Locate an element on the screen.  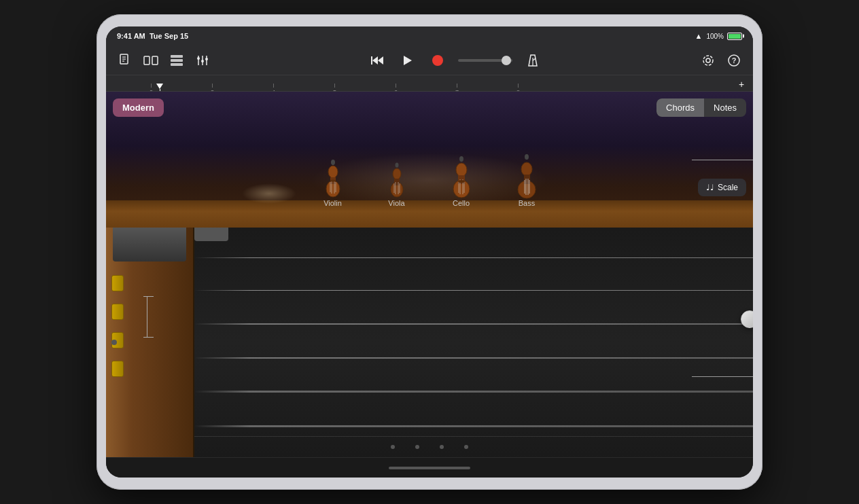
status-bar: 9:41 AM Tue Sep 15 ▲ 100% is located at coordinates (430, 36).